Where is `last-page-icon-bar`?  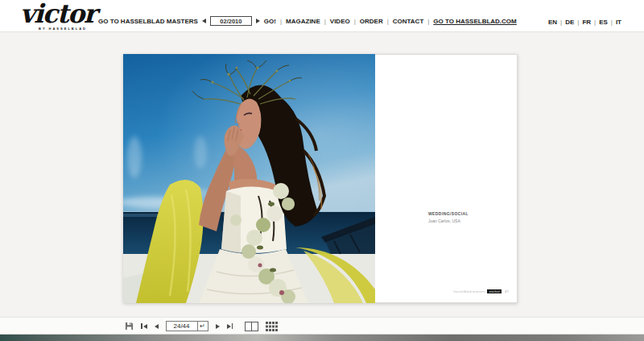 last-page-icon-bar is located at coordinates (233, 326).